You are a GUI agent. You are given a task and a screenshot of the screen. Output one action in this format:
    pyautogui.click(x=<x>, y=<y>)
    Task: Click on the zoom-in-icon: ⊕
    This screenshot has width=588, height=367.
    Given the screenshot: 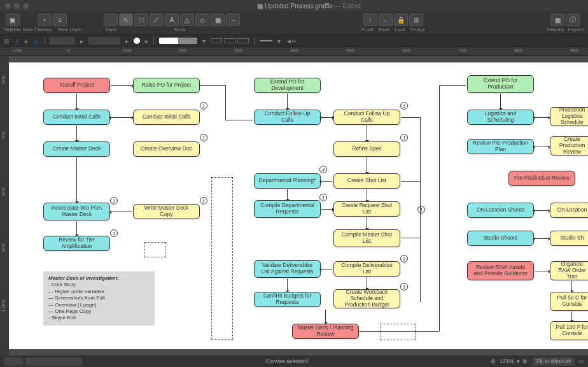 What is the action you would take?
    pyautogui.click(x=525, y=361)
    